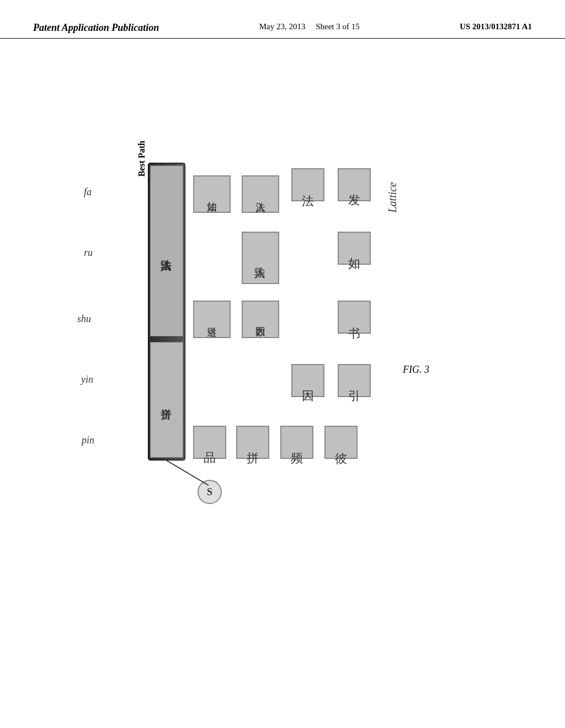 This screenshot has height=728, width=565. Describe the element at coordinates (96, 28) in the screenshot. I see `publication-title: Patent Application Publication` at that location.